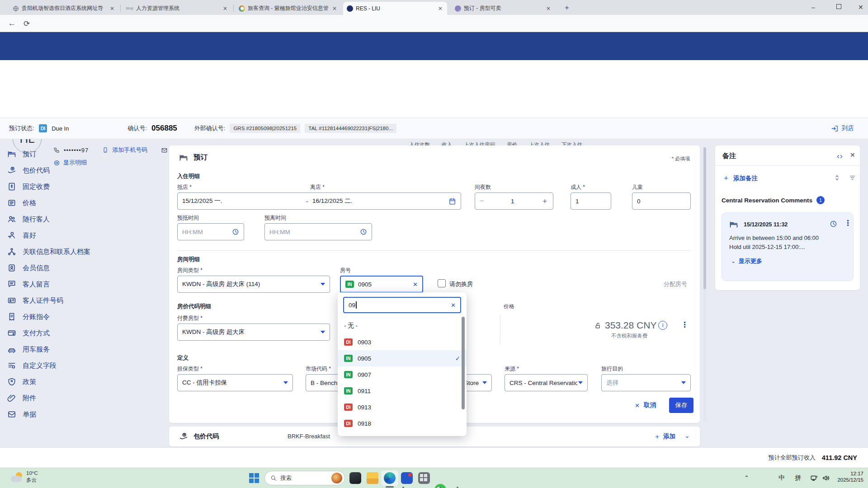 Image resolution: width=868 pixels, height=488 pixels. I want to click on calendar-icon, so click(452, 202).